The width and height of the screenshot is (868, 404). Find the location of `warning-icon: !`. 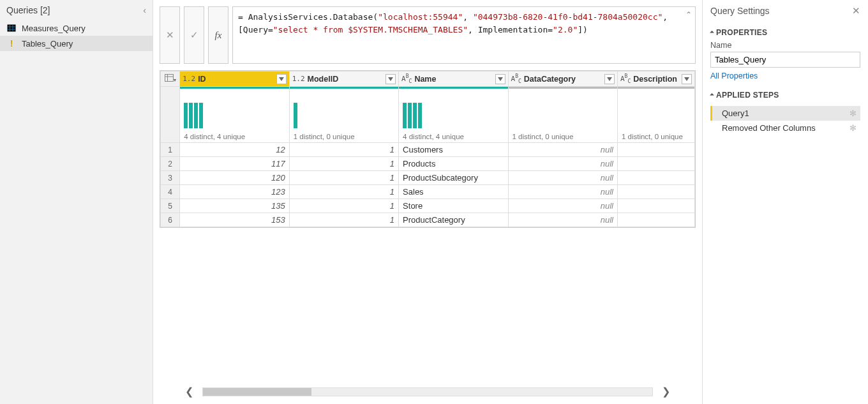

warning-icon: ! is located at coordinates (11, 43).